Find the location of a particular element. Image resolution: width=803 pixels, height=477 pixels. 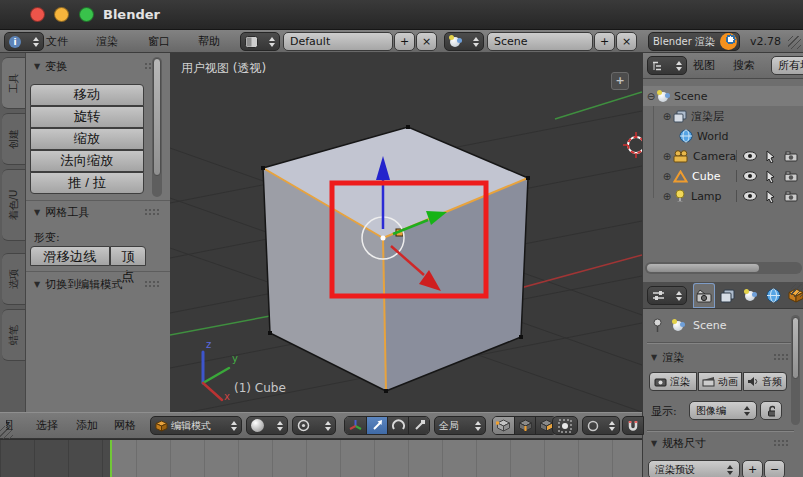

panel-header-toggle-editmode: ▼切换到编辑模式 is located at coordinates (78, 284).